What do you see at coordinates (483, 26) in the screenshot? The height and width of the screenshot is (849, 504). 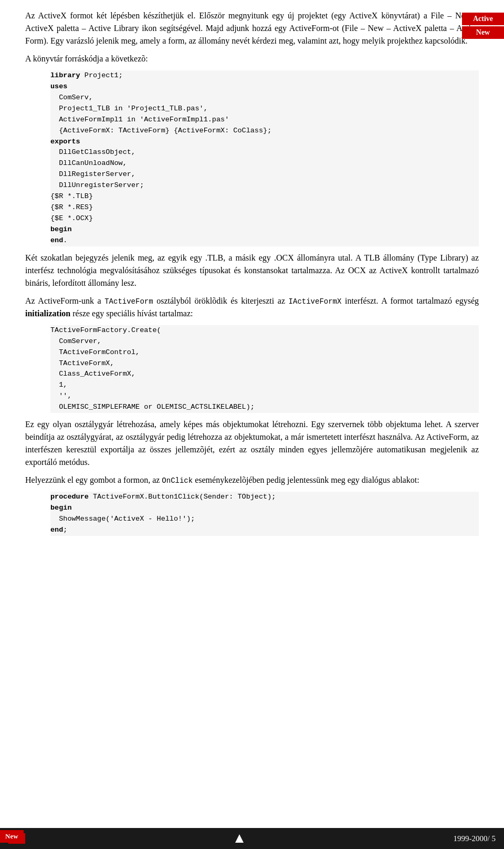 I see `right-tags: Active New` at bounding box center [483, 26].